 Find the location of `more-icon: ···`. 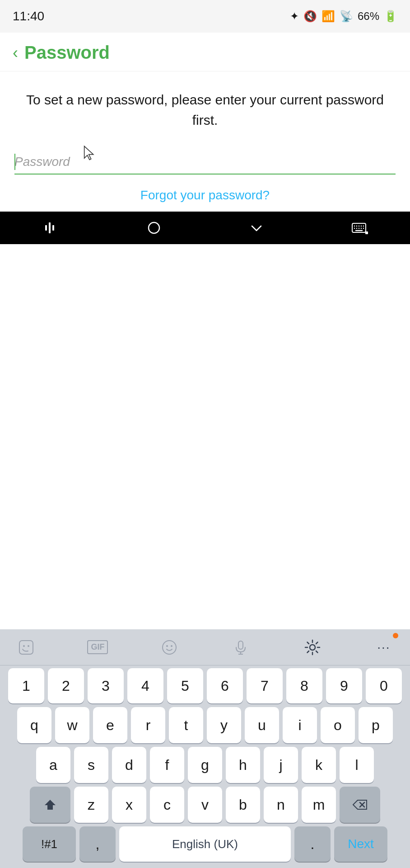

more-icon: ··· is located at coordinates (384, 647).